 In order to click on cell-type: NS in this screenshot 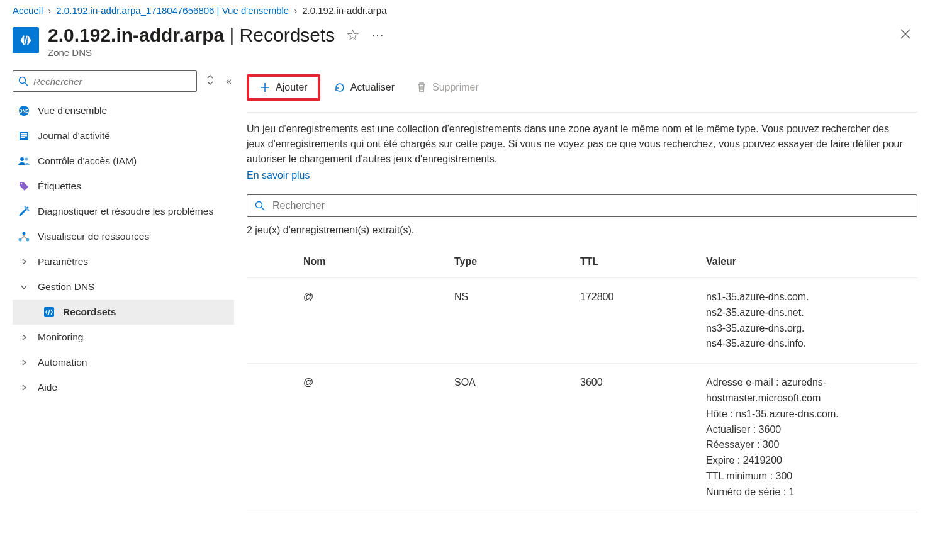, I will do `click(511, 321)`.